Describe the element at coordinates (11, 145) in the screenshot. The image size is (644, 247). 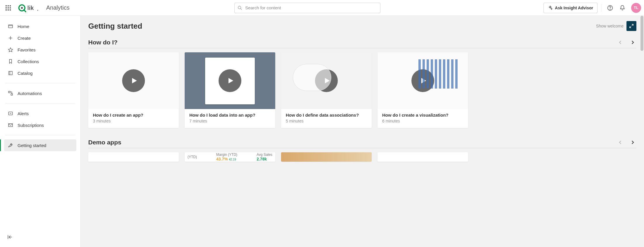
I see `rocket-icon` at that location.